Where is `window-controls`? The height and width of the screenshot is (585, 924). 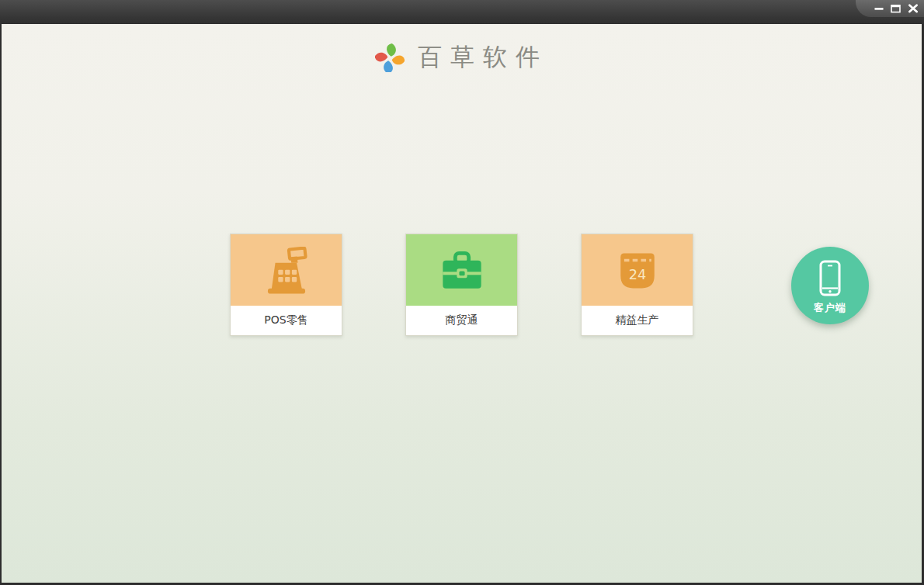 window-controls is located at coordinates (890, 9).